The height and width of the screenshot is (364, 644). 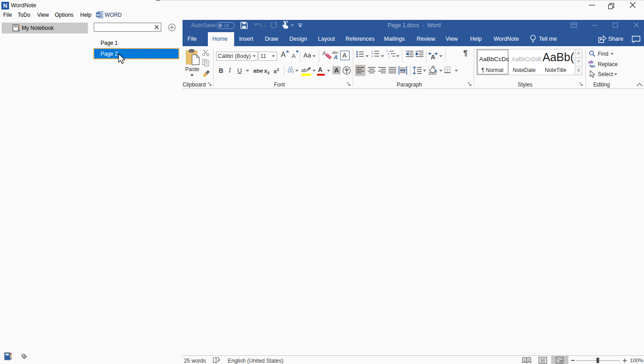 I want to click on svg-text: W, so click(x=98, y=15).